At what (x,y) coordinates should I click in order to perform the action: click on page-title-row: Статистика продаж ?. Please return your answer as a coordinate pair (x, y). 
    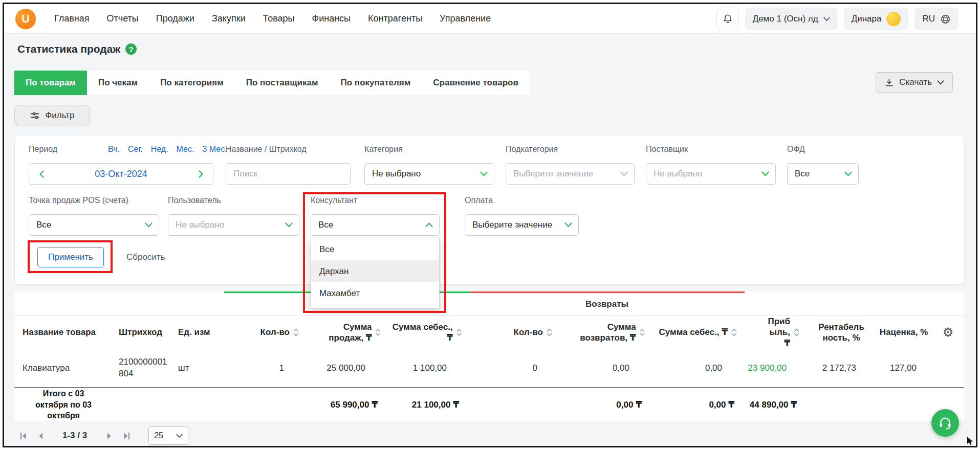
    Looking at the image, I should click on (77, 49).